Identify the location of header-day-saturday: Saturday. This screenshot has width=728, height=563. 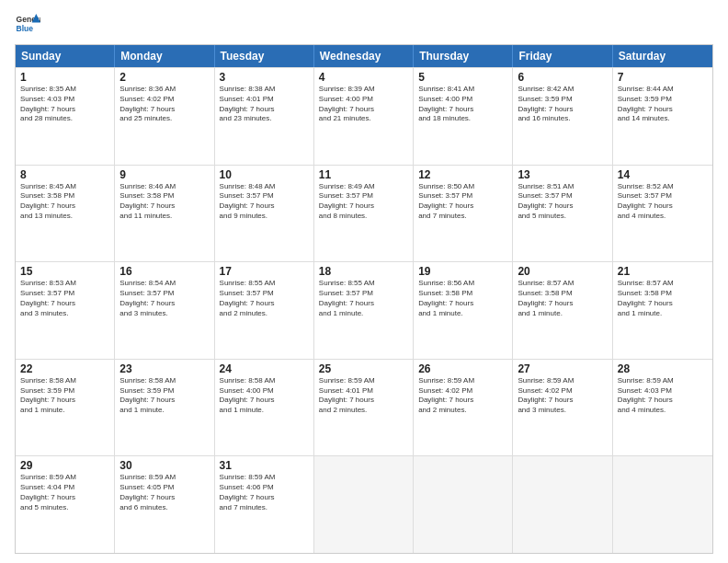
(663, 56).